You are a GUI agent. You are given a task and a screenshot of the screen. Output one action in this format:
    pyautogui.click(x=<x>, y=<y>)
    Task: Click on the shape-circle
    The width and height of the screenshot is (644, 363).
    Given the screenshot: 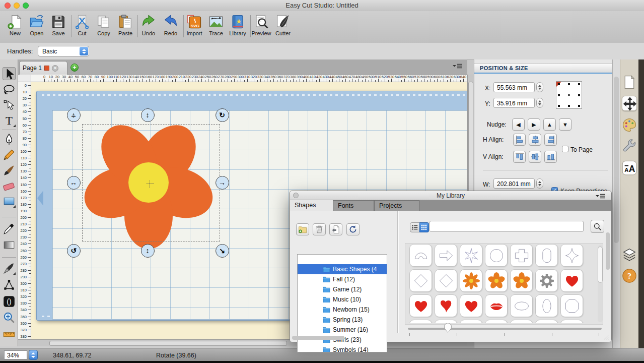 What is the action you would take?
    pyautogui.click(x=496, y=255)
    